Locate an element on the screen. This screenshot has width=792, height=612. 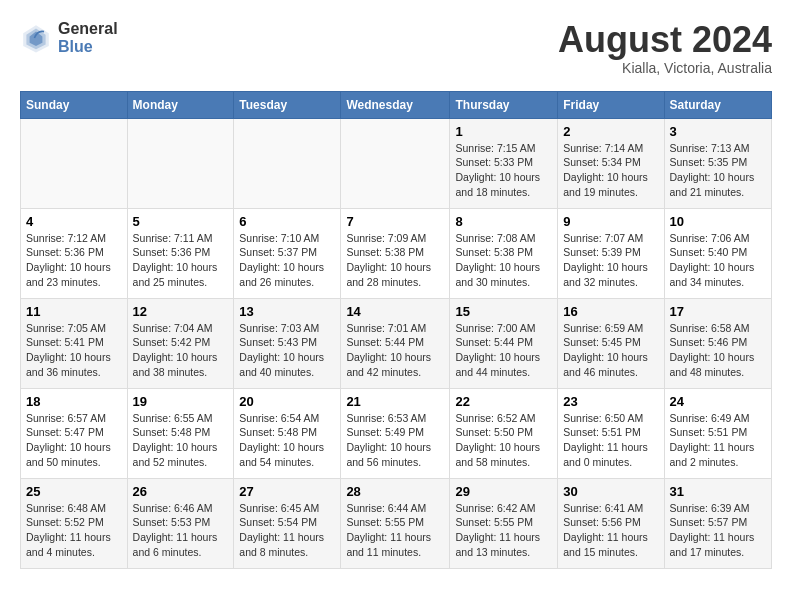
day-number: 29 is located at coordinates (504, 492).